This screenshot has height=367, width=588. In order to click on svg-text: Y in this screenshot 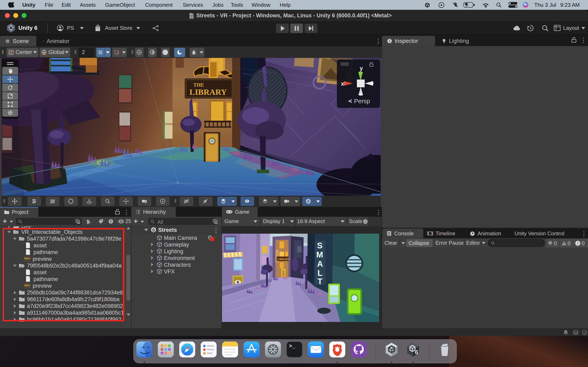, I will do `click(101, 54)`.